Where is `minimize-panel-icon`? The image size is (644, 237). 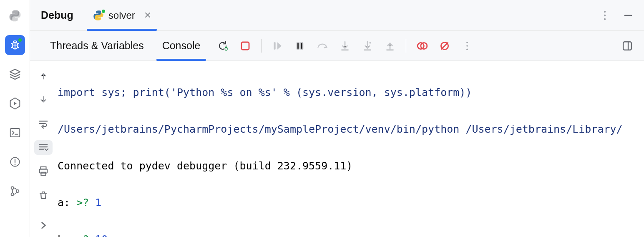 minimize-panel-icon is located at coordinates (628, 15).